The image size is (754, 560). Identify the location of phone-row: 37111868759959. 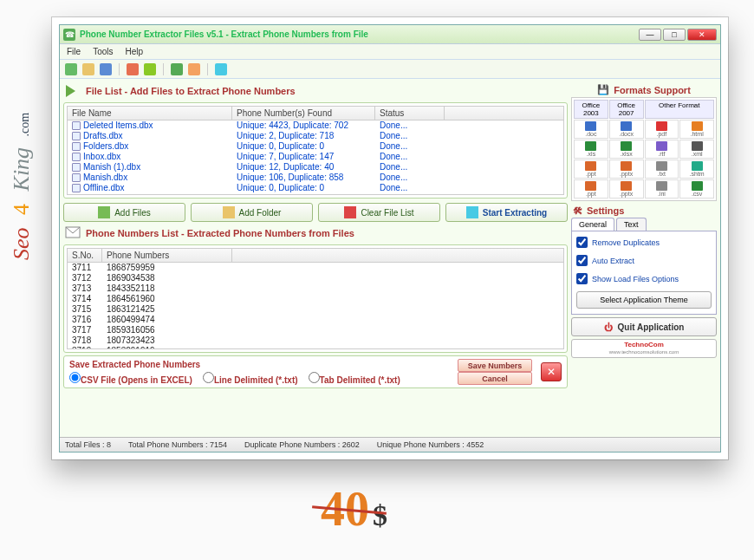
(315, 268).